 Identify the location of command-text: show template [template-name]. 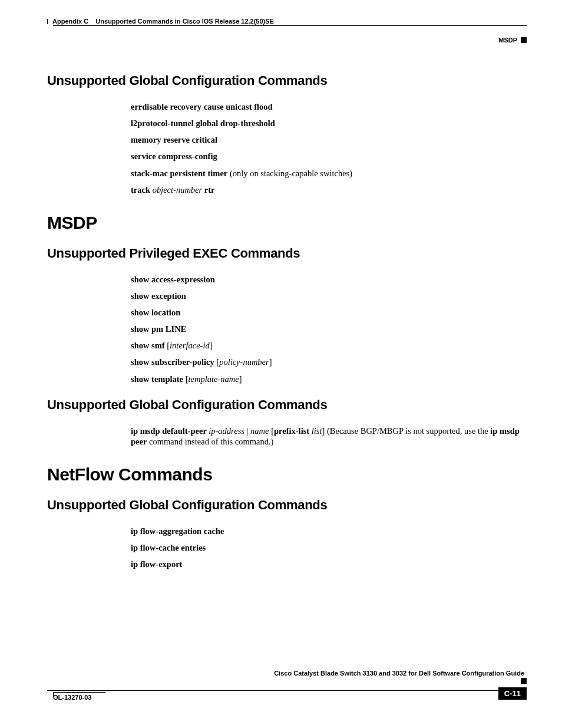
(329, 379).